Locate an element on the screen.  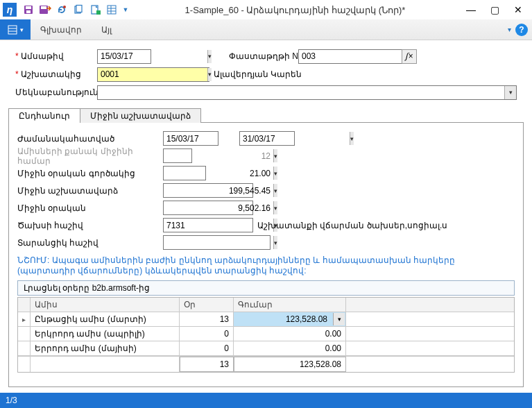
period-label: Ժամանակահատված is located at coordinates (90, 139).